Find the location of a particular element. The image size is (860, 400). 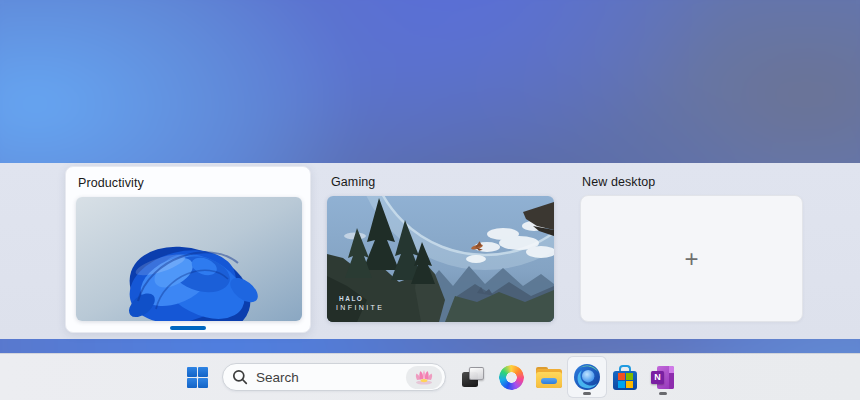

onenote-icon: N is located at coordinates (663, 378).